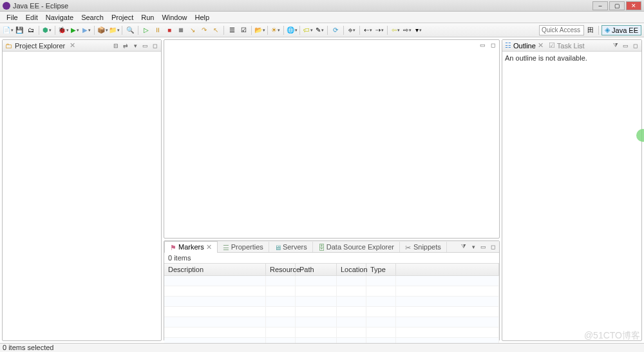 The width and height of the screenshot is (644, 352). Describe the element at coordinates (332, 269) in the screenshot. I see `markers-table-head: Description Resource Path Location Type` at that location.